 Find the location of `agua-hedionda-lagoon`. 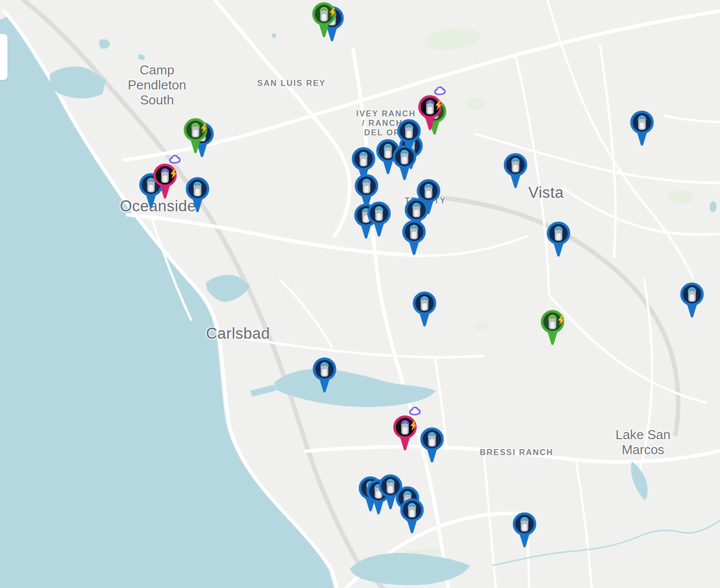

agua-hedionda-lagoon is located at coordinates (355, 388).